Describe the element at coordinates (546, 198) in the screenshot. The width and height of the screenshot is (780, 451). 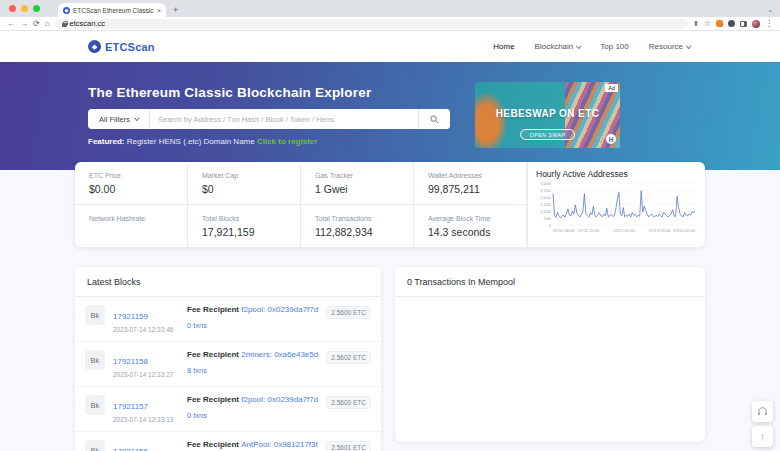
I see `svg-text: 2,000` at that location.